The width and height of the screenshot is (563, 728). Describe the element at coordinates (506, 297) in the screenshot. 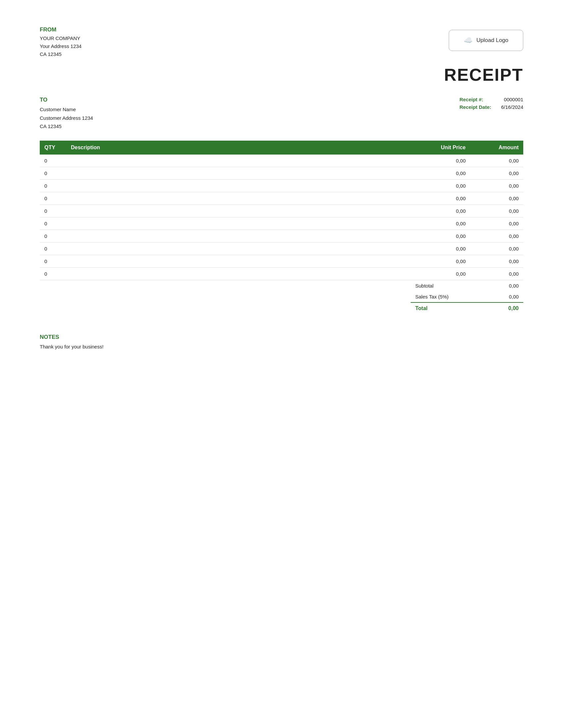

I see `tax-value: 0,00` at that location.